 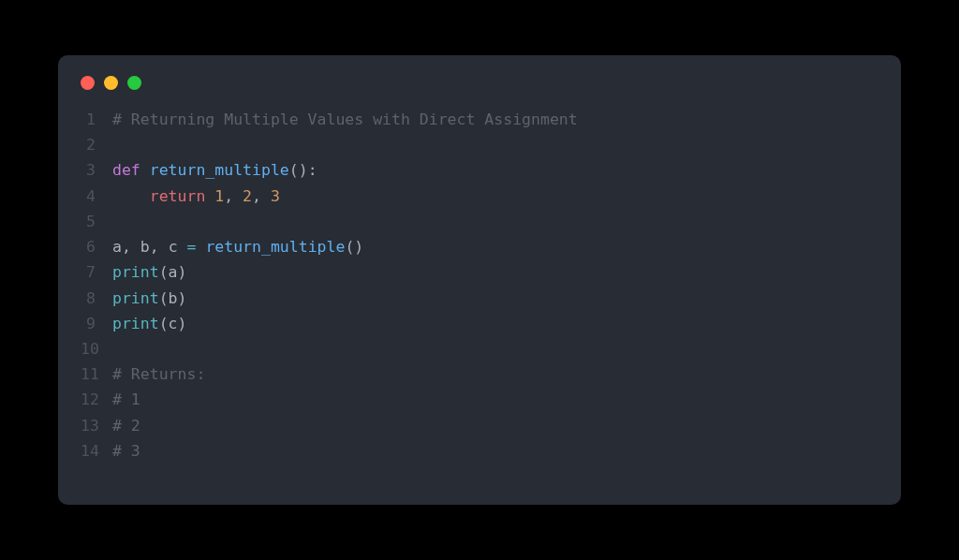 I want to click on code-line: 10, so click(x=480, y=348).